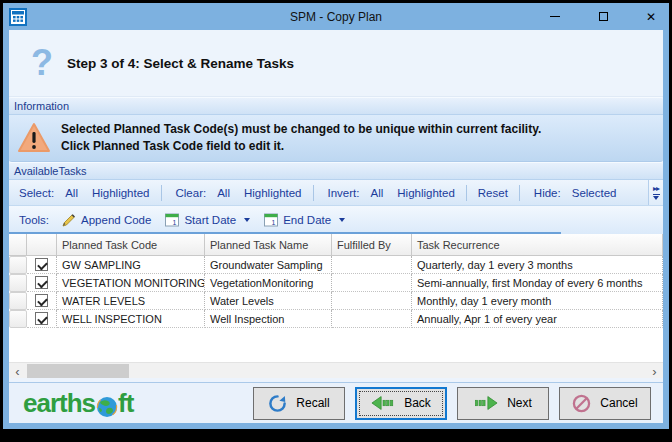 This screenshot has width=672, height=442. Describe the element at coordinates (42, 63) in the screenshot. I see `help-question-icon: ?` at that location.